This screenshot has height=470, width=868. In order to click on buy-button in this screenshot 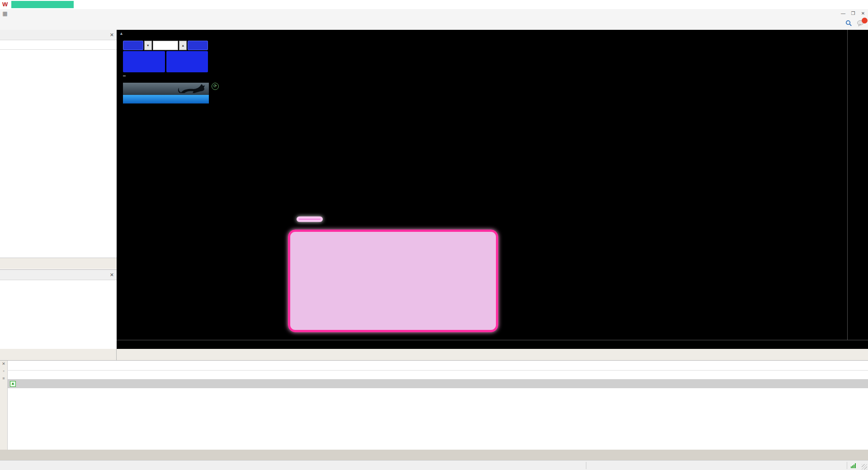, I will do `click(198, 45)`.